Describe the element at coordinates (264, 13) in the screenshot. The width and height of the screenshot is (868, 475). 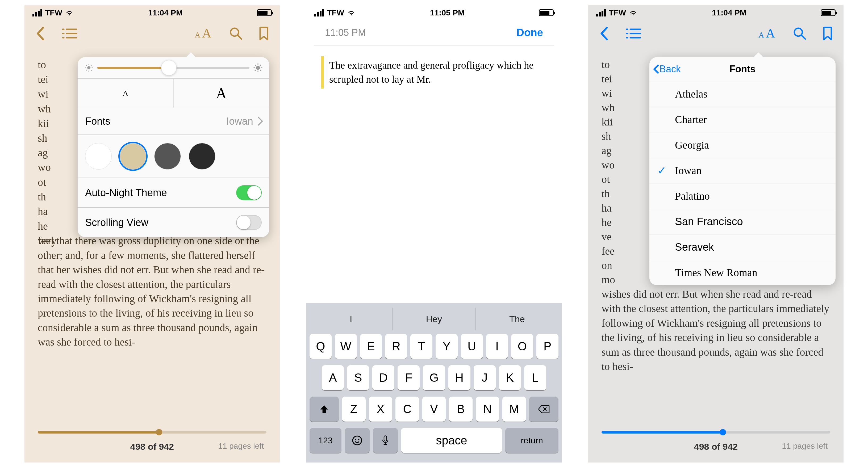
I see `battery-icon` at that location.